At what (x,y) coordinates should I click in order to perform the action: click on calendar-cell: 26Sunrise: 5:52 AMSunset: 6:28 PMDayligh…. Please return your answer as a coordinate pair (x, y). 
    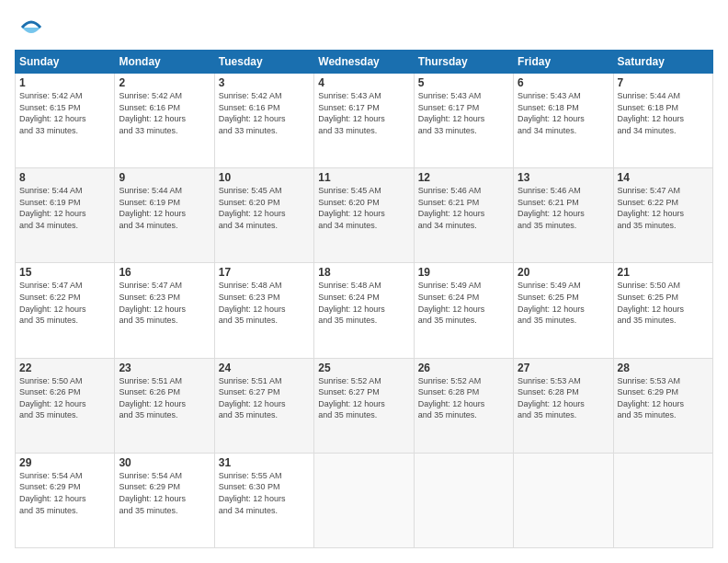
    Looking at the image, I should click on (463, 405).